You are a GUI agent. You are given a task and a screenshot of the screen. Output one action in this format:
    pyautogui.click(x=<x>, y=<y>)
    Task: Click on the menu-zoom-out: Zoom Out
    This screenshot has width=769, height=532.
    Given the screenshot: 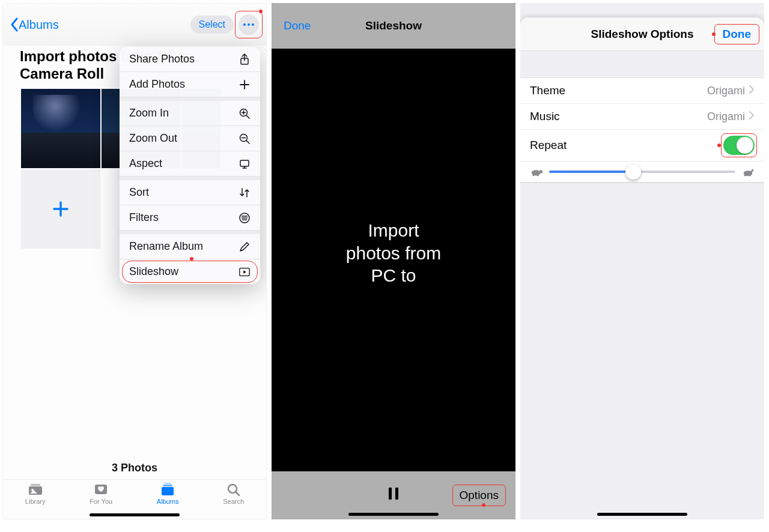 What is the action you would take?
    pyautogui.click(x=190, y=139)
    